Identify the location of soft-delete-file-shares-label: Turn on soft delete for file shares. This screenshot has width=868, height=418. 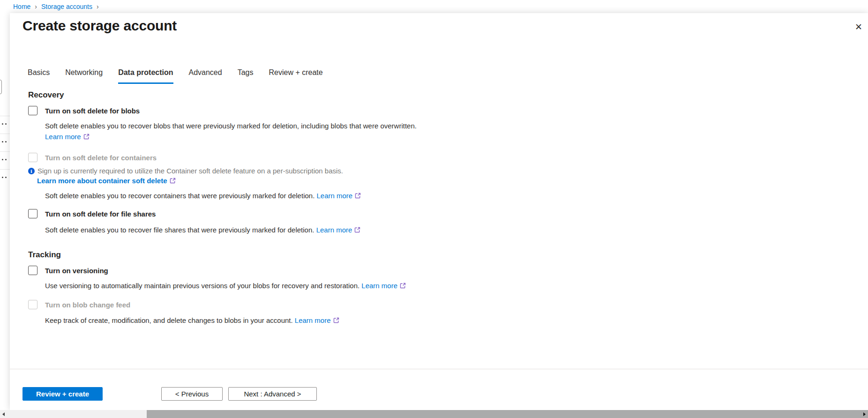
(100, 214).